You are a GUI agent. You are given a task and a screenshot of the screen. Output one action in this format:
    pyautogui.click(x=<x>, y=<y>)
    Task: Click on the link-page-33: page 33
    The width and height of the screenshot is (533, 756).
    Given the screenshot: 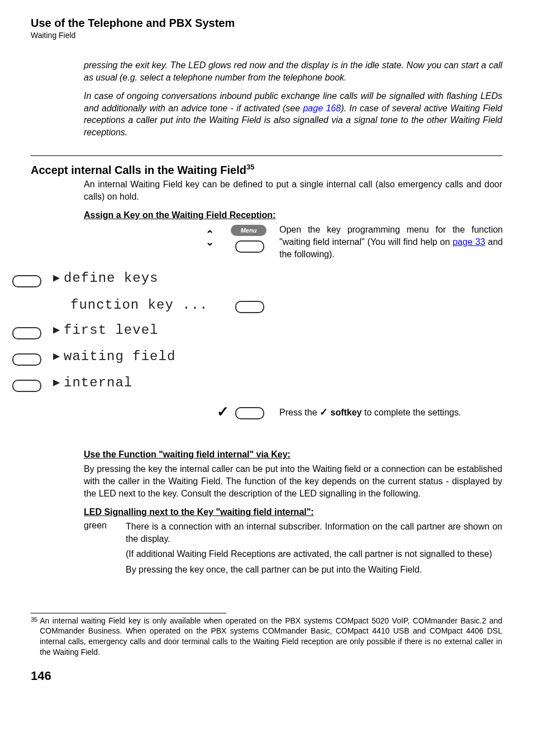 What is the action you would take?
    pyautogui.click(x=469, y=242)
    